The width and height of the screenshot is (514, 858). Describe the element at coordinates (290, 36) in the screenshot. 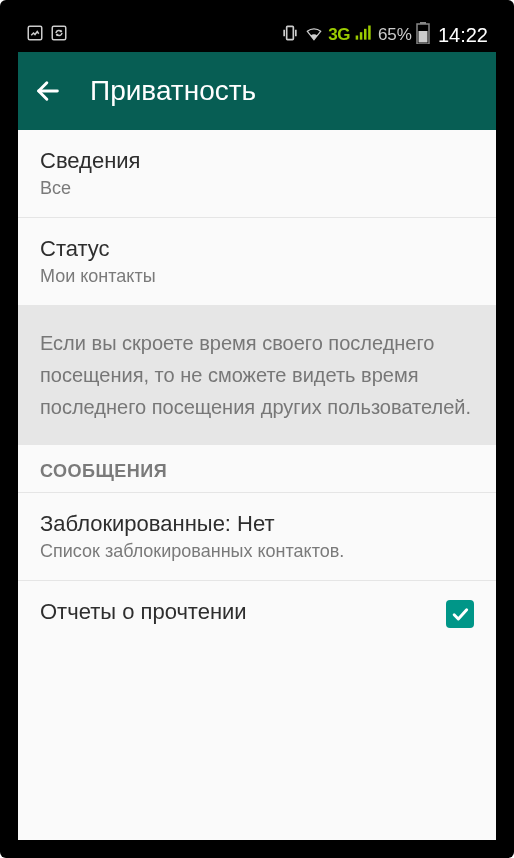

I see `vibrate-icon` at that location.